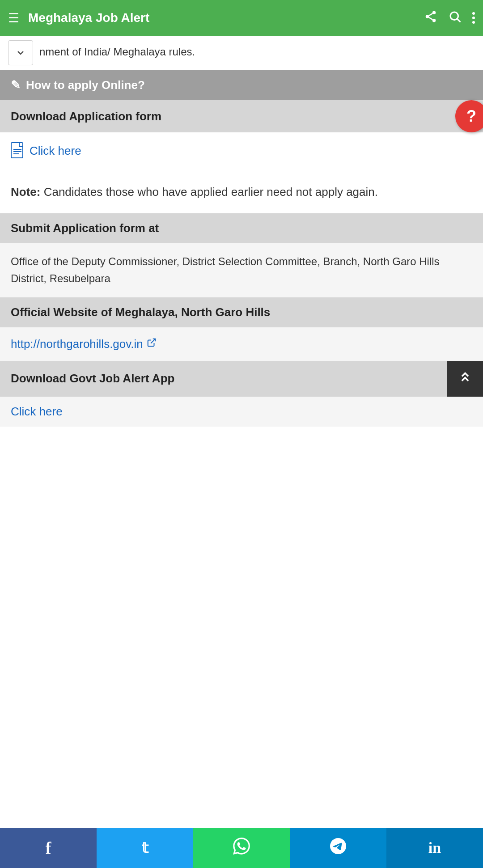 This screenshot has width=483, height=868. Describe the element at coordinates (85, 85) in the screenshot. I see `how-to-apply-label: How to apply Online?` at that location.